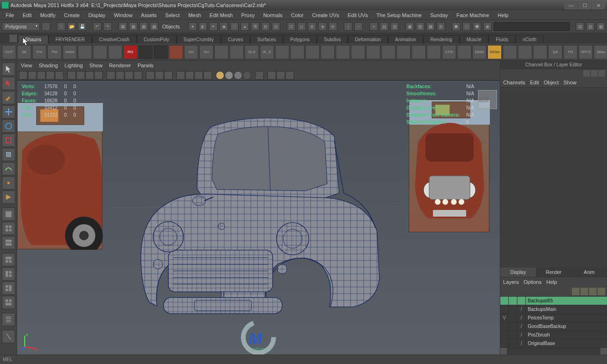  What do you see at coordinates (130, 52) in the screenshot?
I see `shelf-btn-rg: RG` at bounding box center [130, 52].